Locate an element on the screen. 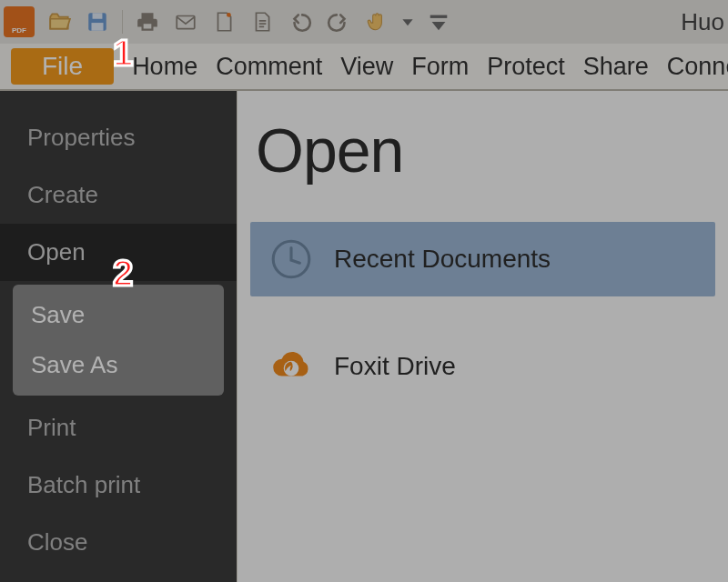 The width and height of the screenshot is (728, 582). username-label: Huo is located at coordinates (703, 22).